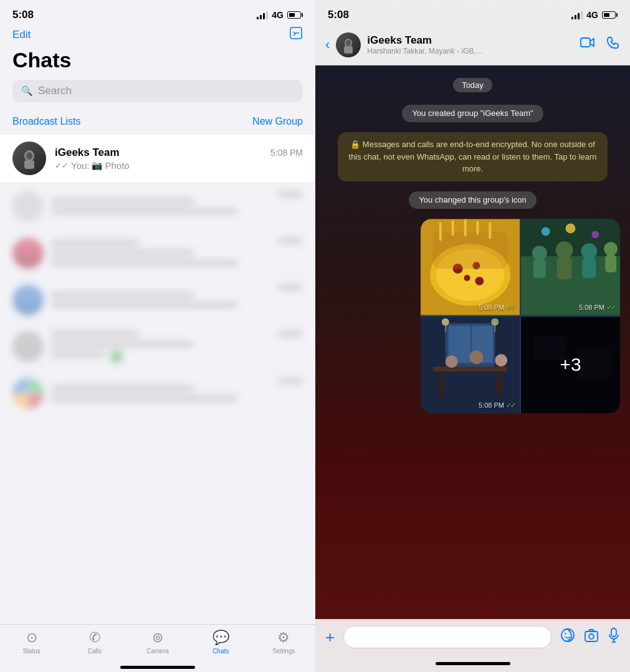 The height and width of the screenshot is (672, 630). Describe the element at coordinates (510, 405) in the screenshot. I see `delivered-check-3: ✓✓` at that location.